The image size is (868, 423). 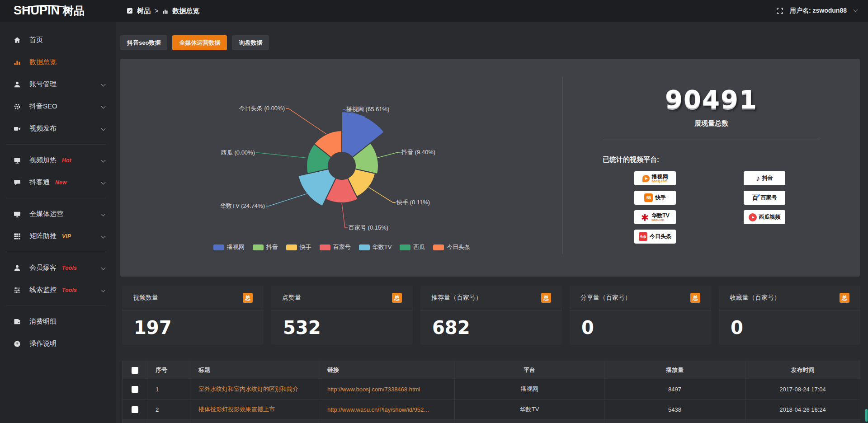 I want to click on fullscreen-icon, so click(x=780, y=11).